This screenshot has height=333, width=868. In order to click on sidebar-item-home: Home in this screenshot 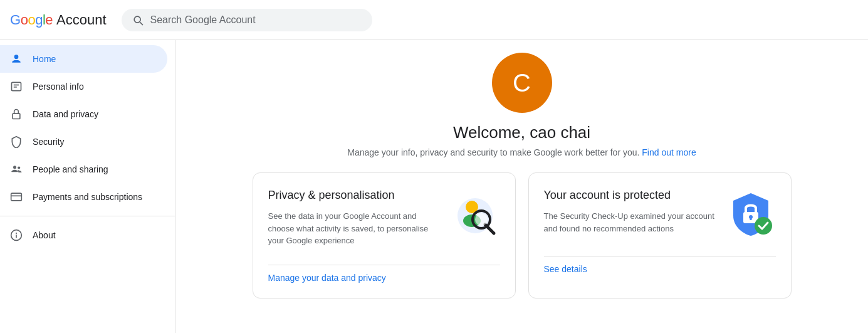, I will do `click(84, 59)`.